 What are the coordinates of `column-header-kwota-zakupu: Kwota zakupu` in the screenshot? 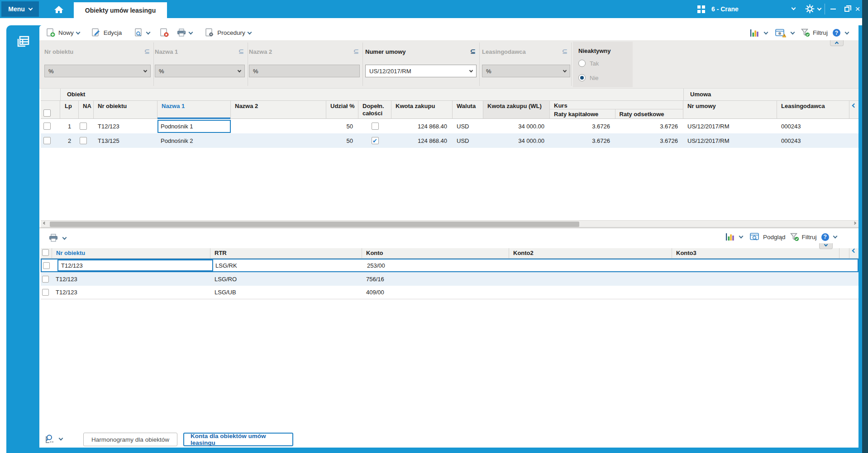 It's located at (422, 109).